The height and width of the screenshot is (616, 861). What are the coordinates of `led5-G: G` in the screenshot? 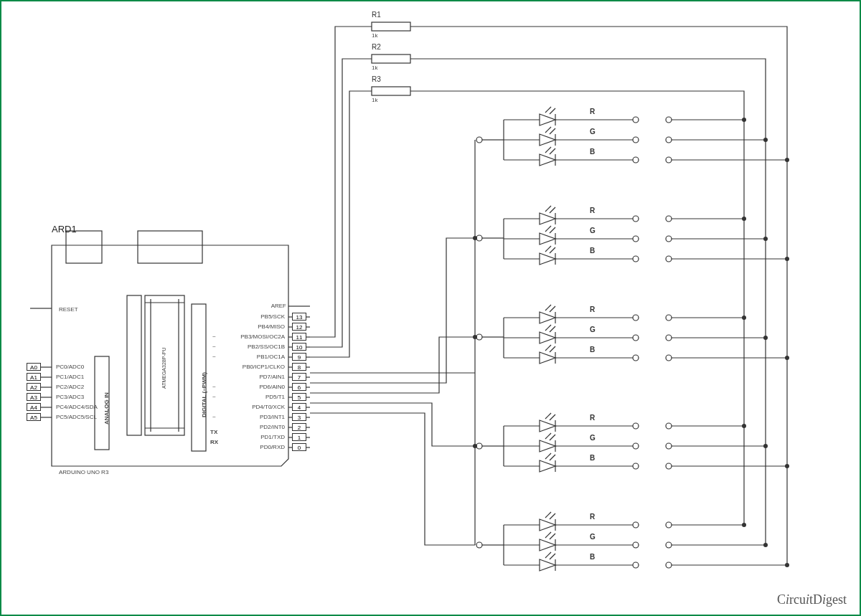 It's located at (593, 536).